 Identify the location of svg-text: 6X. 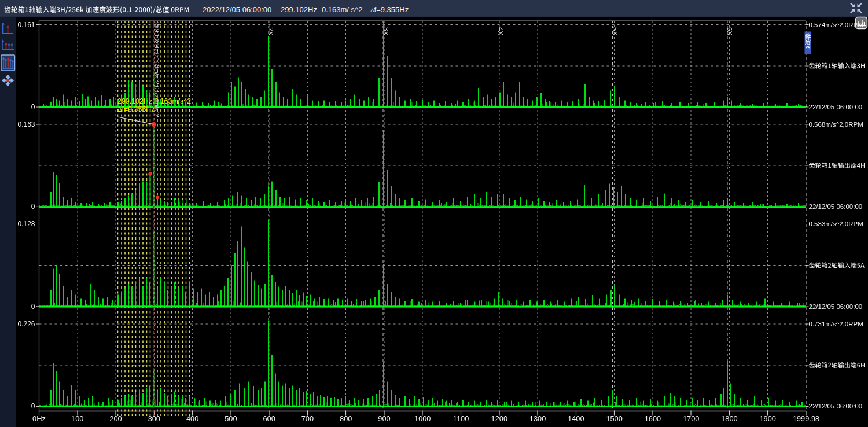
(730, 31).